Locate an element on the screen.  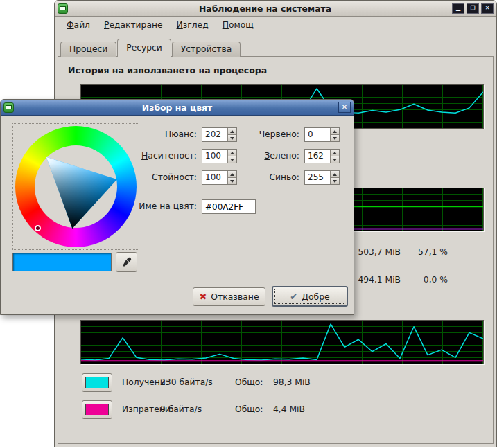
saturation-value: 100 is located at coordinates (215, 156).